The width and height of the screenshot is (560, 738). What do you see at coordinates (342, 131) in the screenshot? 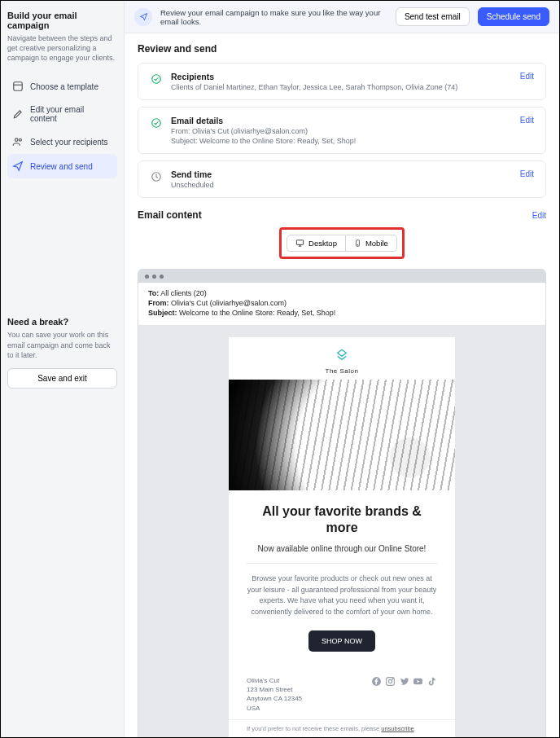
I see `card-from-line: From: Olivia's Cut (oliviarhye@salon.com…` at bounding box center [342, 131].